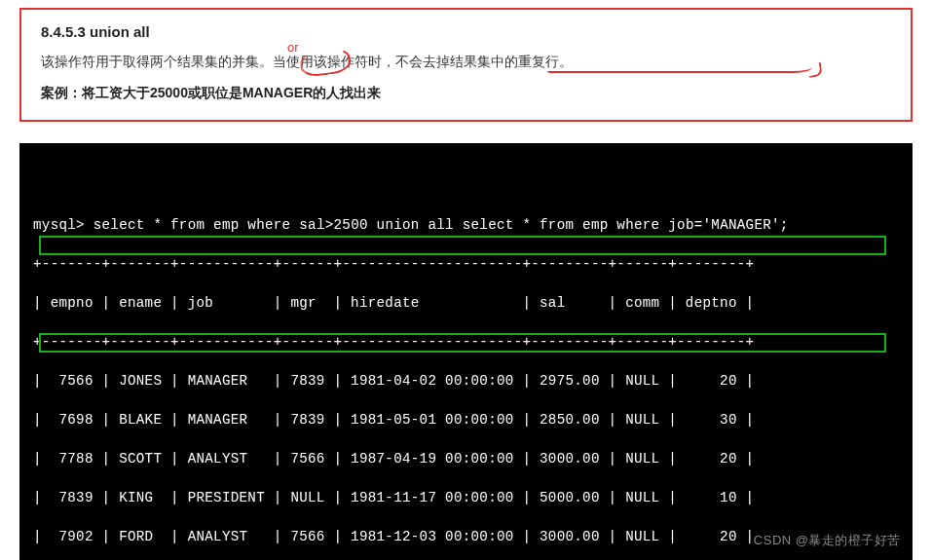 The height and width of the screenshot is (560, 932). Describe the element at coordinates (467, 420) in the screenshot. I see `table-row: | 7698 | BLAKE | MANAGER | 7839 | 1981-0…` at that location.